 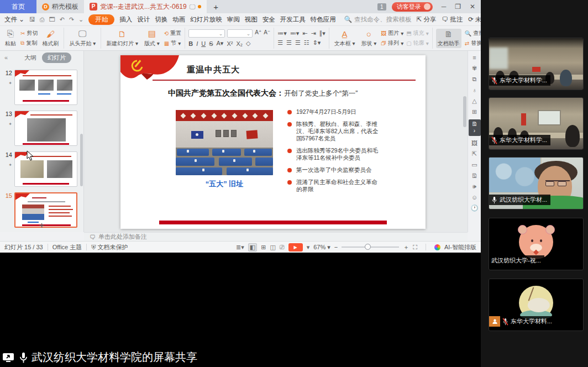 I want to click on font-size-select: ⌄, so click(x=240, y=33).